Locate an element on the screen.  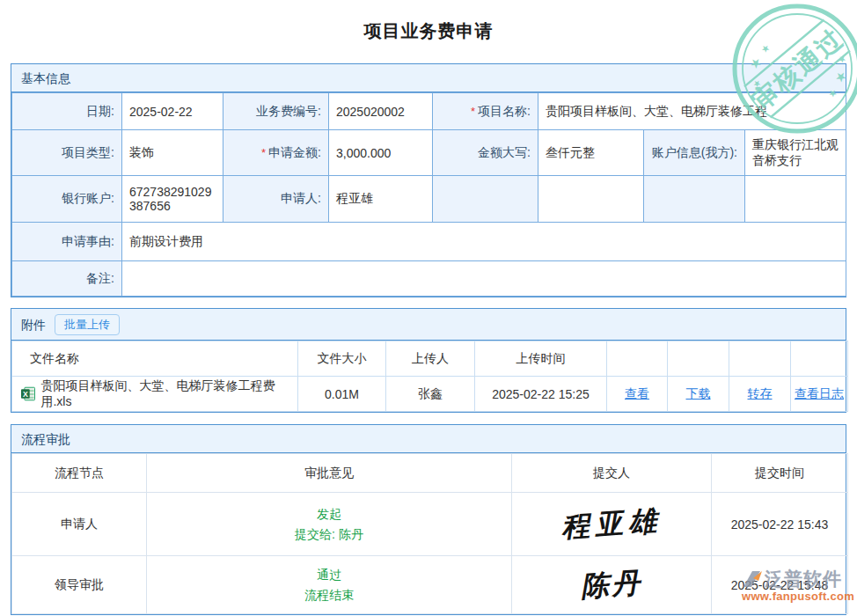
opinion-detail: 流程结束 is located at coordinates (329, 595).